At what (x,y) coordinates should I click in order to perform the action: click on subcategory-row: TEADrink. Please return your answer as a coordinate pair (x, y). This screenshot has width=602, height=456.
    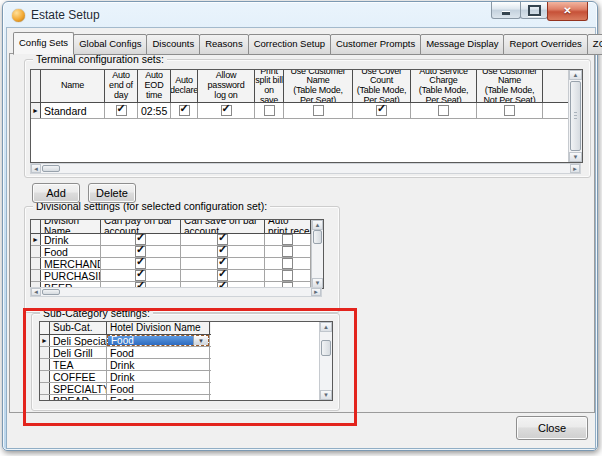
    Looking at the image, I should click on (126, 365).